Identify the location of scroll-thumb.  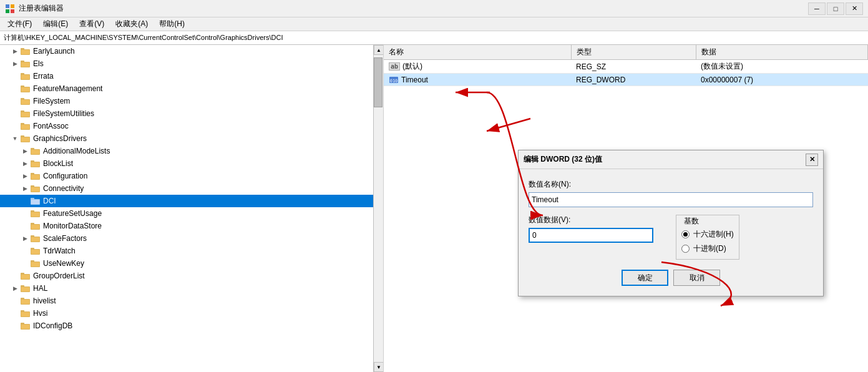
(378, 82).